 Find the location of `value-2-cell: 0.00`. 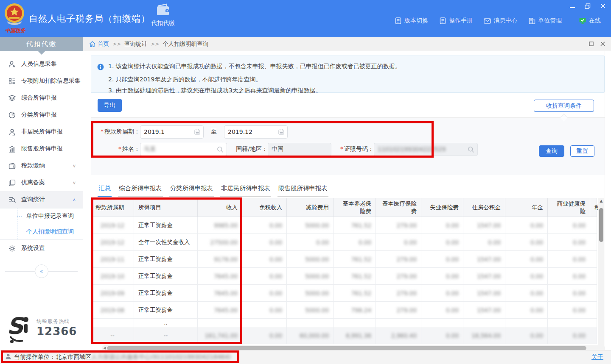

value-2-cell: 0.00 is located at coordinates (310, 242).